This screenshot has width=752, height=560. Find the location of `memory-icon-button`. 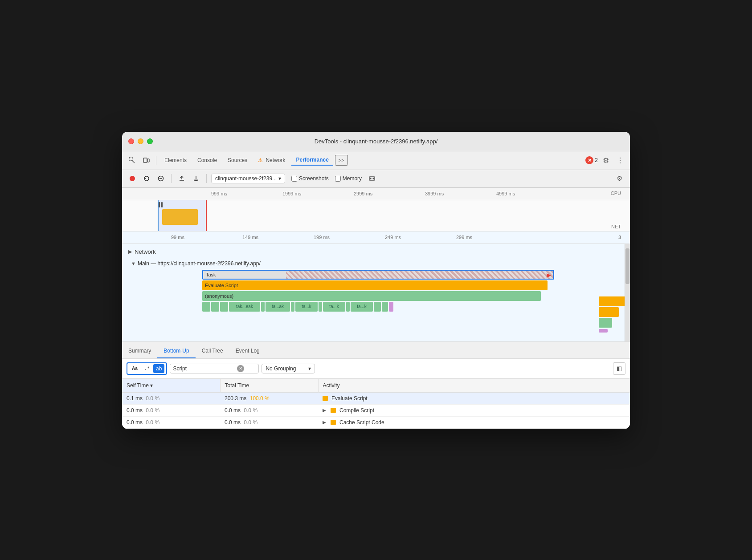

memory-icon-button is located at coordinates (372, 179).